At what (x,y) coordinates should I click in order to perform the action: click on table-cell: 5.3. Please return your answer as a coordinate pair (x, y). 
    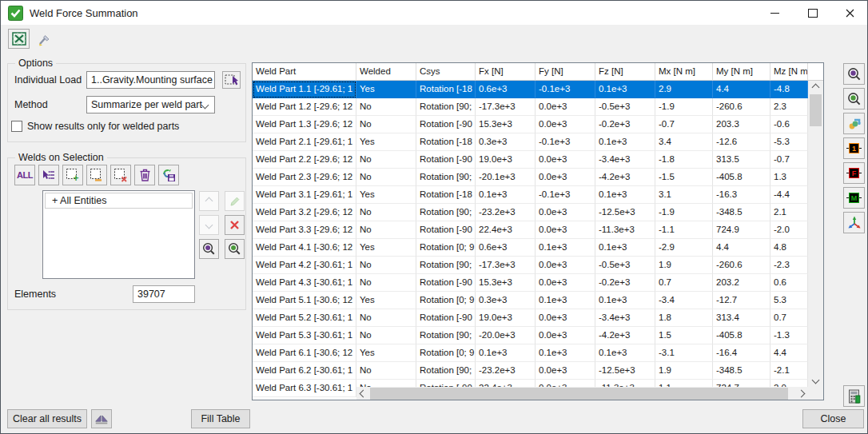
    Looking at the image, I should click on (790, 301).